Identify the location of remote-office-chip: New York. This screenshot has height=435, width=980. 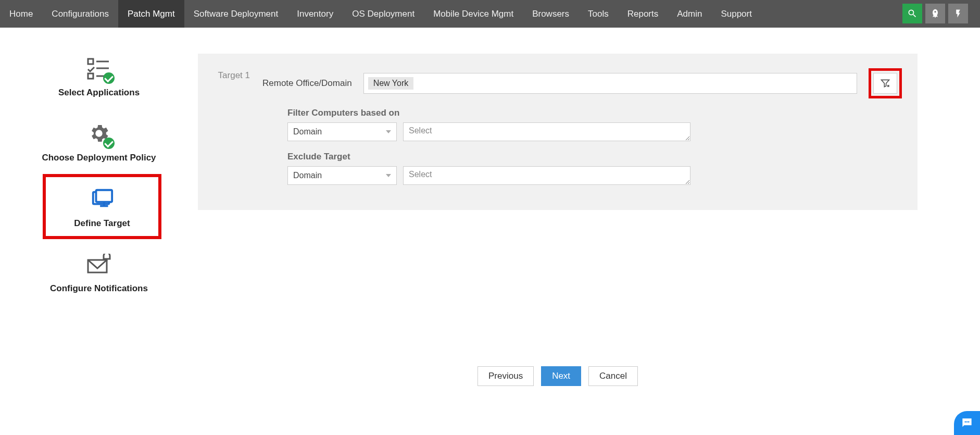
(391, 83).